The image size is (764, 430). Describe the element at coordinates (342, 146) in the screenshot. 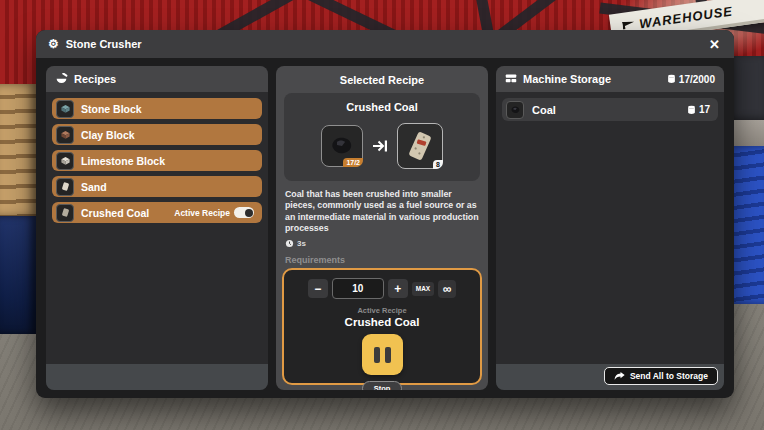

I see `input-item-slot: 17/2` at that location.